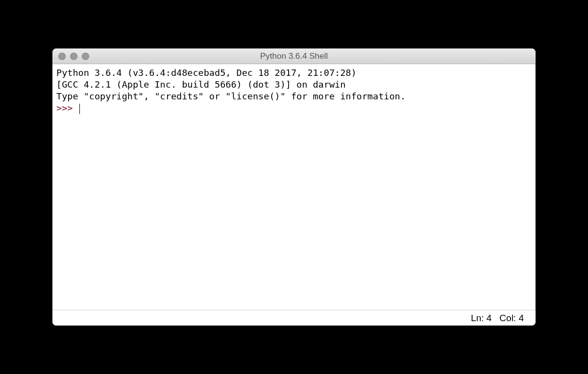 The image size is (588, 374). What do you see at coordinates (294, 56) in the screenshot?
I see `window-titlebar: Python 3.6.4 Shell` at bounding box center [294, 56].